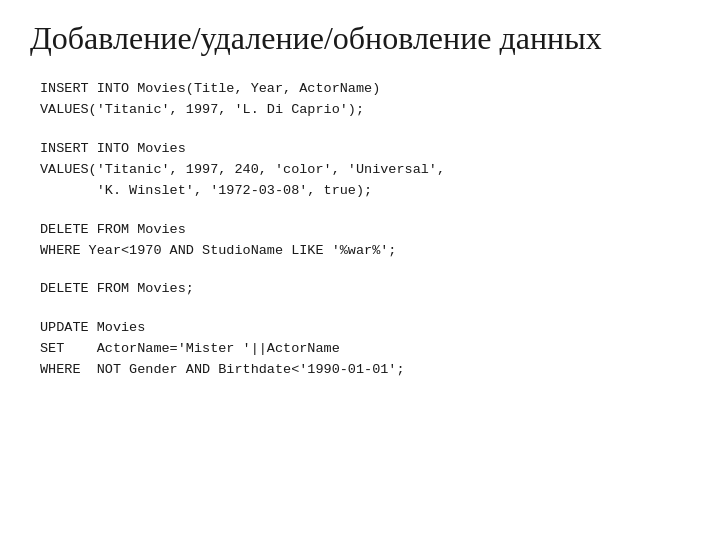  What do you see at coordinates (365, 170) in the screenshot?
I see `insert2-section: INSERT INTO Movies VALUES('Titanic', 199…` at bounding box center [365, 170].